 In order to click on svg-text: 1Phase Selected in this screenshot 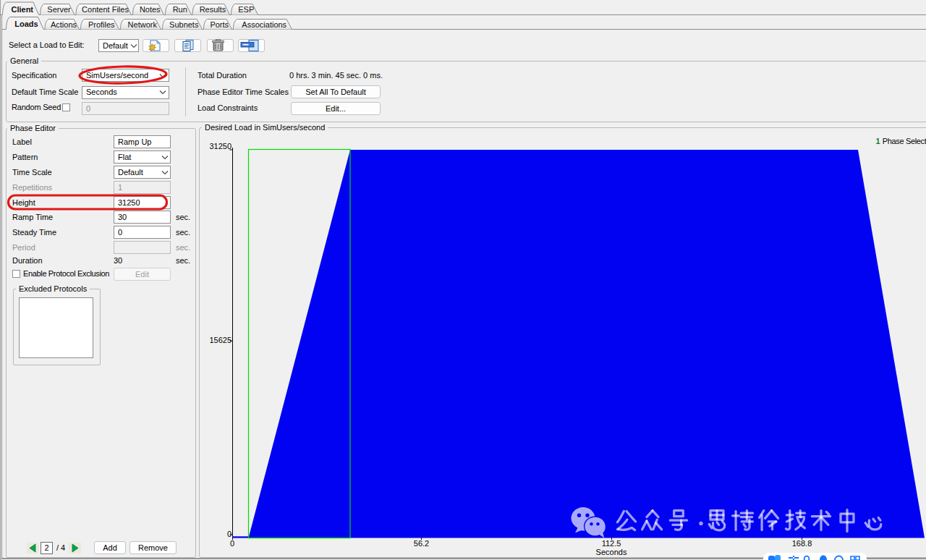, I will do `click(901, 141)`.